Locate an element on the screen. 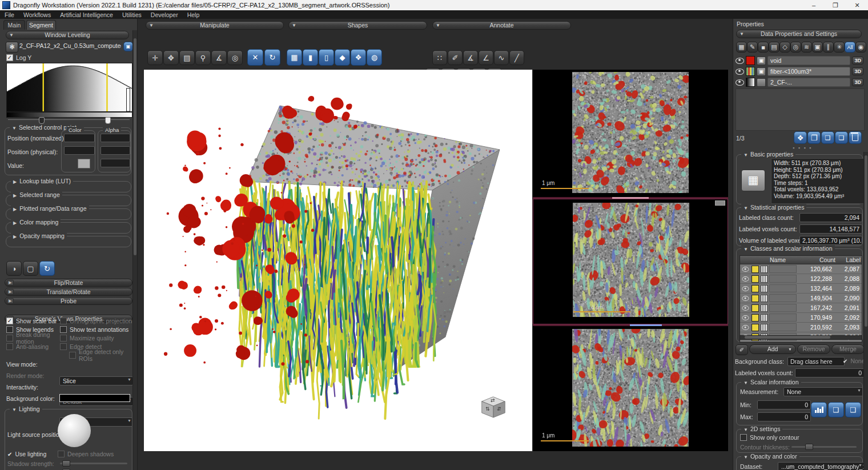 This screenshot has width=868, height=470. min-field: 0 is located at coordinates (784, 405).